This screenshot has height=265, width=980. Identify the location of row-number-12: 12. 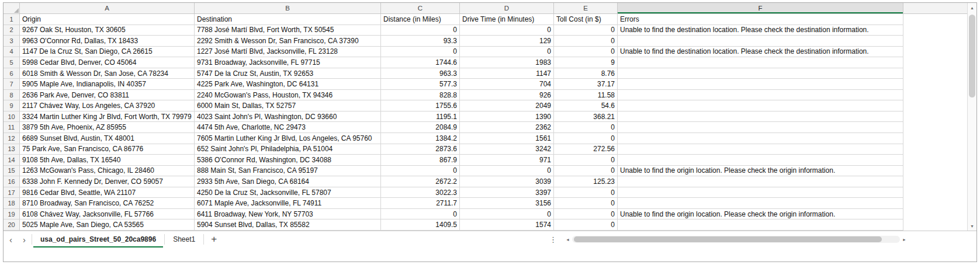
(12, 139).